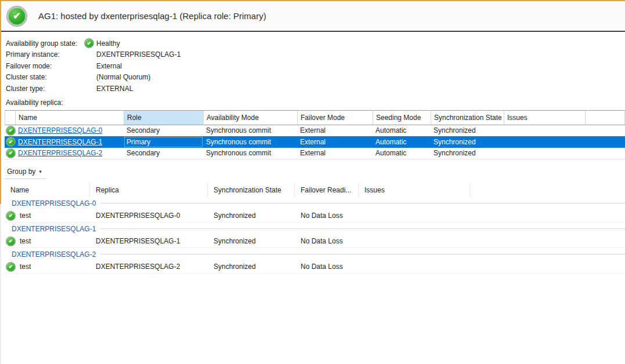 Image resolution: width=625 pixels, height=364 pixels. Describe the element at coordinates (164, 142) in the screenshot. I see `cell-role: Primary` at that location.